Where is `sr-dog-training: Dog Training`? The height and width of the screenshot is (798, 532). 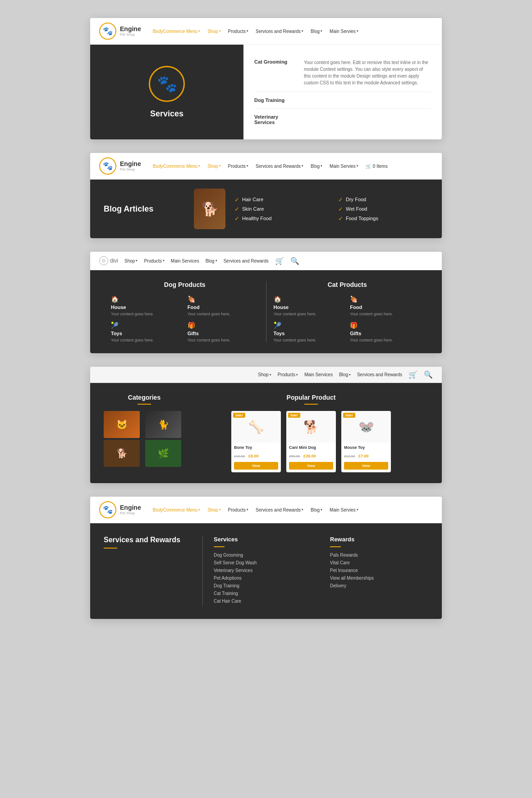
sr-dog-training: Dog Training is located at coordinates (263, 586).